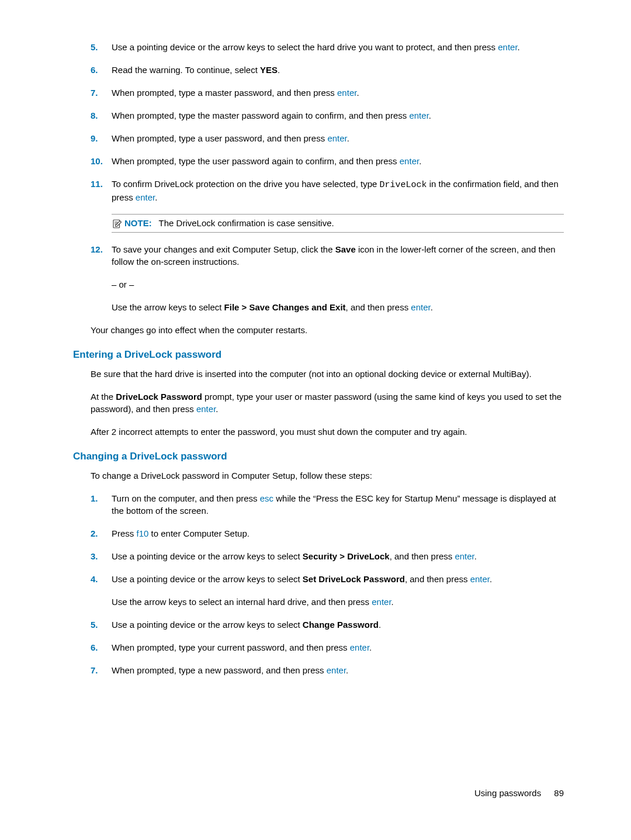 The image size is (631, 840). What do you see at coordinates (327, 138) in the screenshot?
I see `list-item: 9.When prompted, type a user password, a…` at bounding box center [327, 138].